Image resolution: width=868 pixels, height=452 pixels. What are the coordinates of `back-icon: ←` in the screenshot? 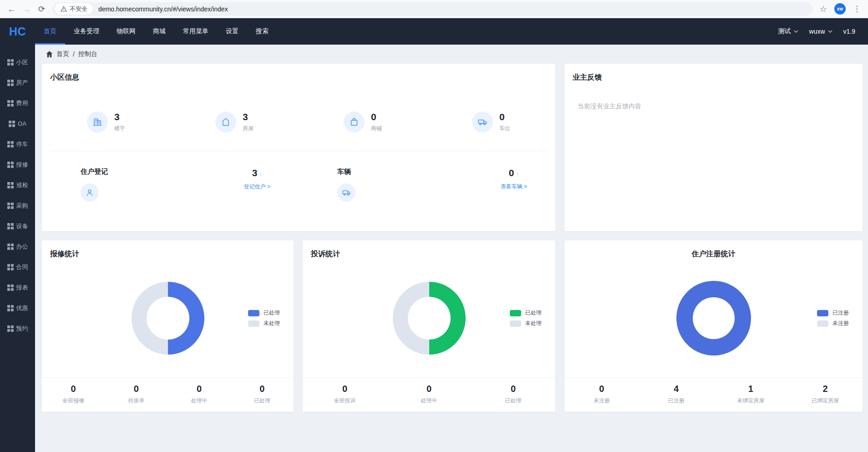 It's located at (11, 9).